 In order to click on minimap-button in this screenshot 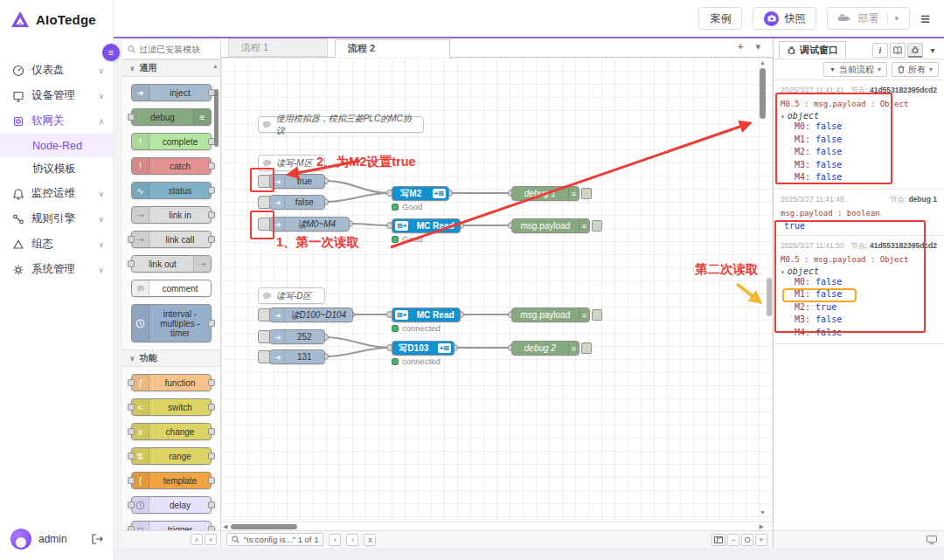, I will do `click(718, 540)`.